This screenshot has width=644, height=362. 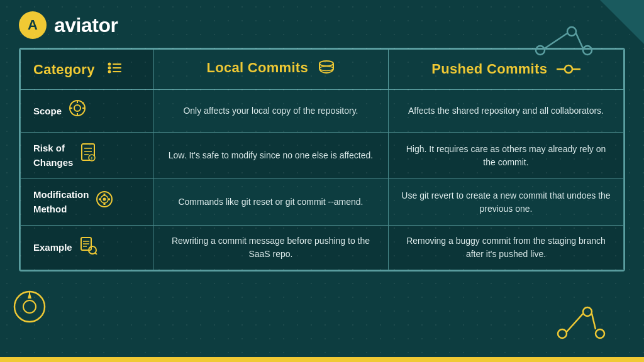 I want to click on circle-icon-decoration, so click(x=30, y=307).